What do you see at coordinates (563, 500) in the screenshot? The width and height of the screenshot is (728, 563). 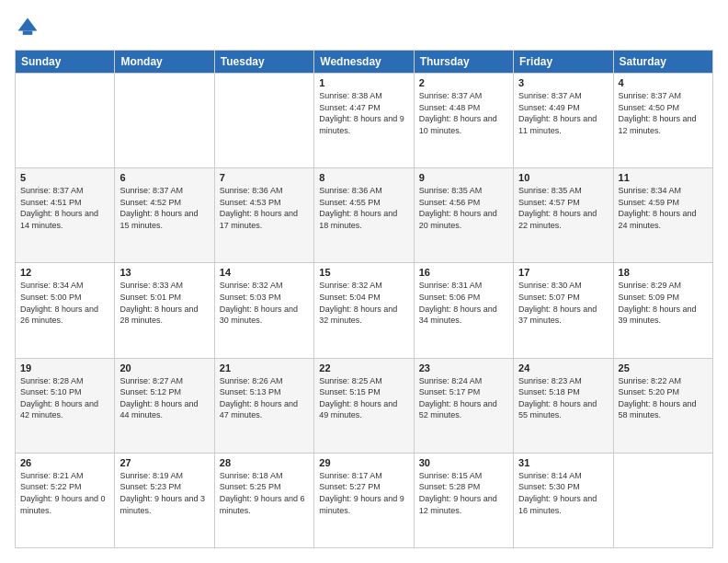 I see `day-cell: 31Sunrise: 8:14 AM Sunset: 5:30 PM Dayli…` at bounding box center [563, 500].